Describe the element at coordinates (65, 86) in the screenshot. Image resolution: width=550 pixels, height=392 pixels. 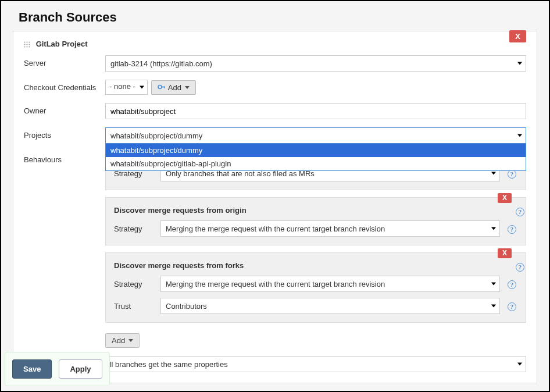
I see `checkout-credentials-label: Checkout Credentials` at that location.